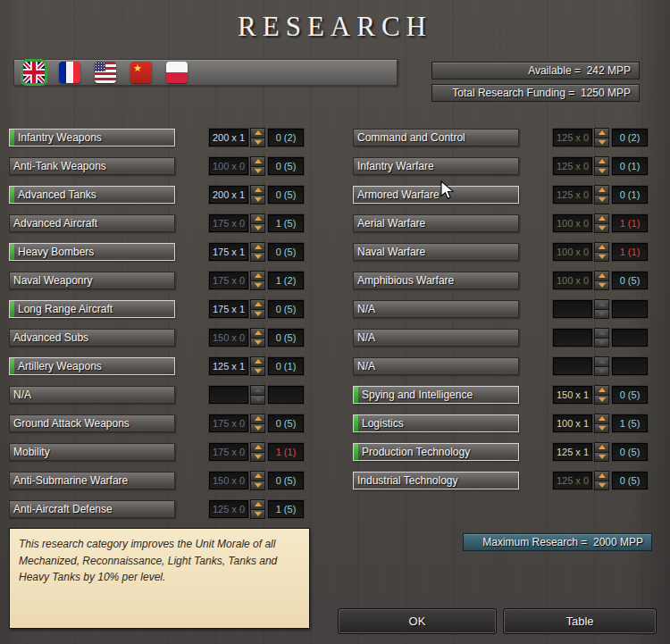 The width and height of the screenshot is (670, 644). What do you see at coordinates (92, 309) in the screenshot?
I see `research-category-long-range-aircraft: Long Range Aircraft` at bounding box center [92, 309].